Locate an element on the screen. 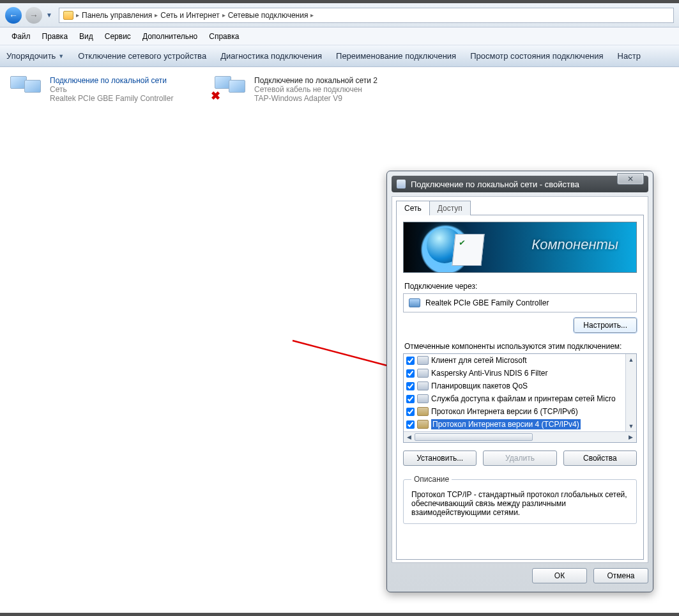 This screenshot has height=616, width=679. nav-back-button: ← is located at coordinates (13, 15).